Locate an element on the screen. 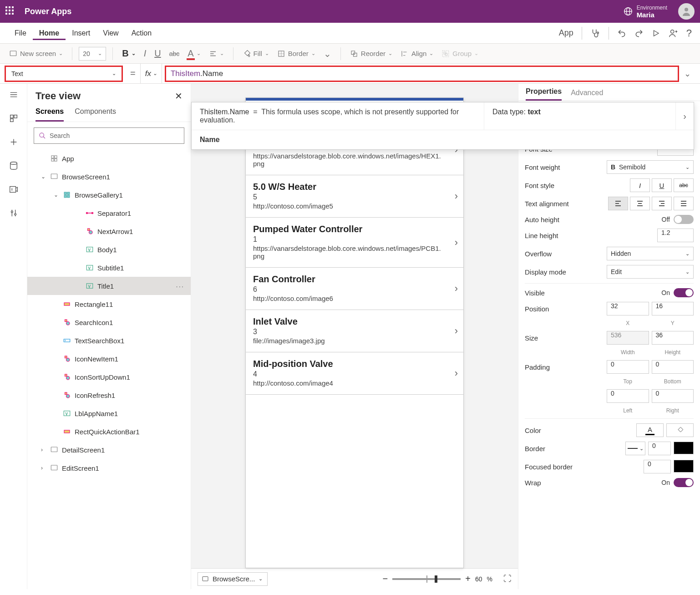 This screenshot has height=595, width=700. strike-toggle: abc is located at coordinates (684, 185).